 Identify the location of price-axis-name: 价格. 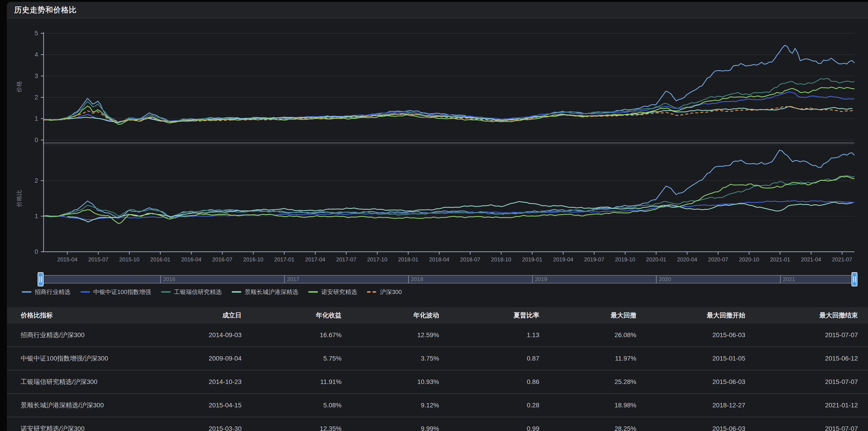
(19, 87).